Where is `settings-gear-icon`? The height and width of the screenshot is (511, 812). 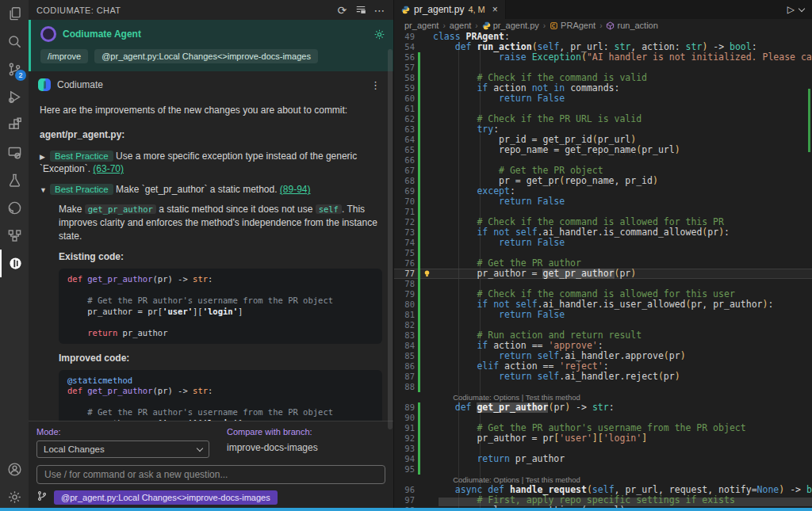 settings-gear-icon is located at coordinates (14, 498).